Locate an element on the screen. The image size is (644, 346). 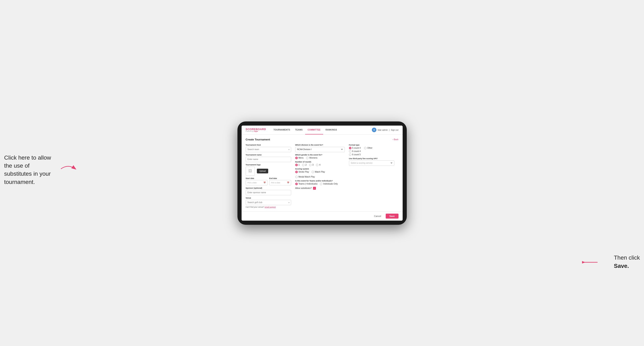
page-title: Create Tournament is located at coordinates (258, 140).